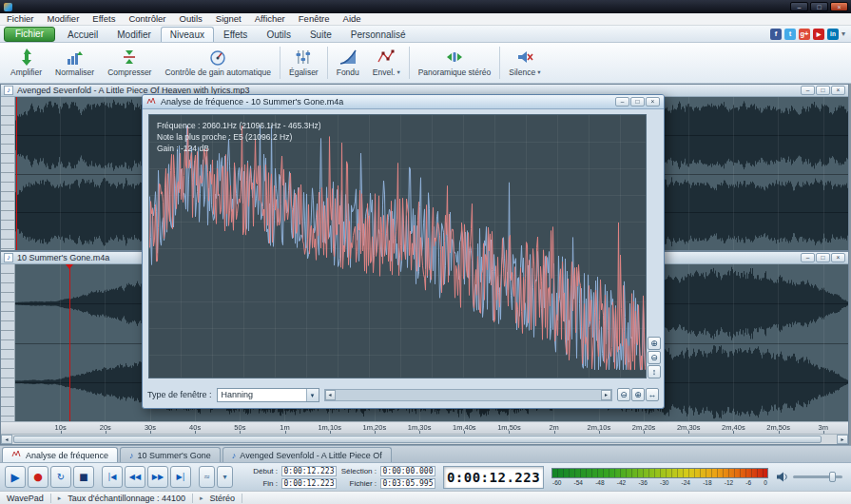 This screenshot has height=504, width=851. Describe the element at coordinates (386, 63) in the screenshot. I see `envelope-button: Envel.▾` at that location.